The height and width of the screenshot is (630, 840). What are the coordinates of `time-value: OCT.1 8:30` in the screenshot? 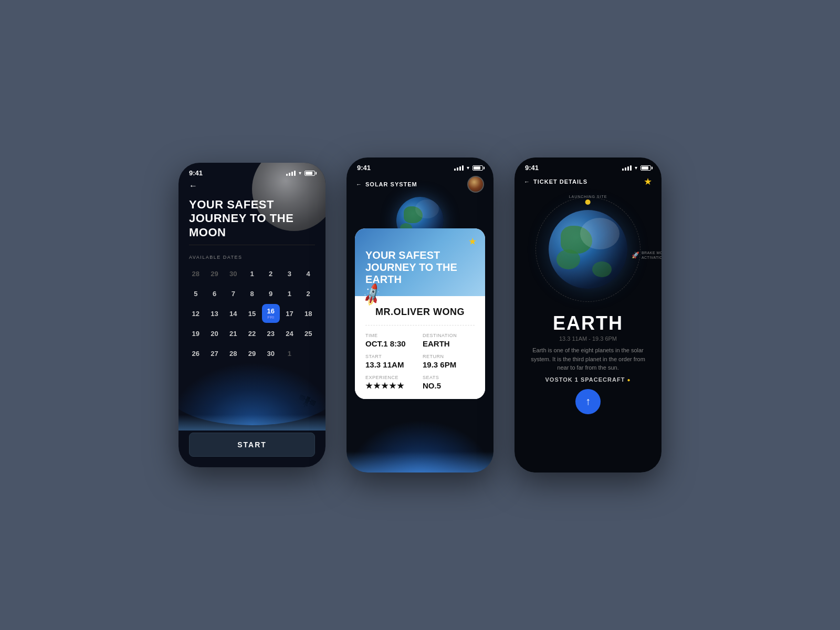 It's located at (385, 343).